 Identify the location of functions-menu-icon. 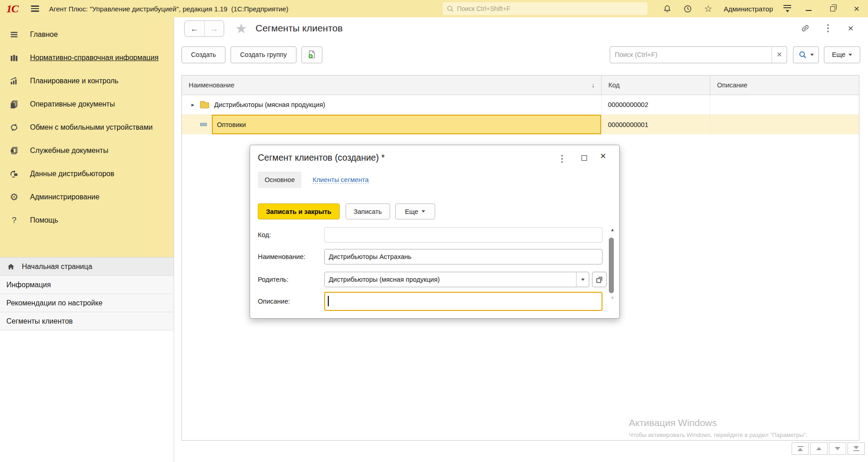
(788, 9).